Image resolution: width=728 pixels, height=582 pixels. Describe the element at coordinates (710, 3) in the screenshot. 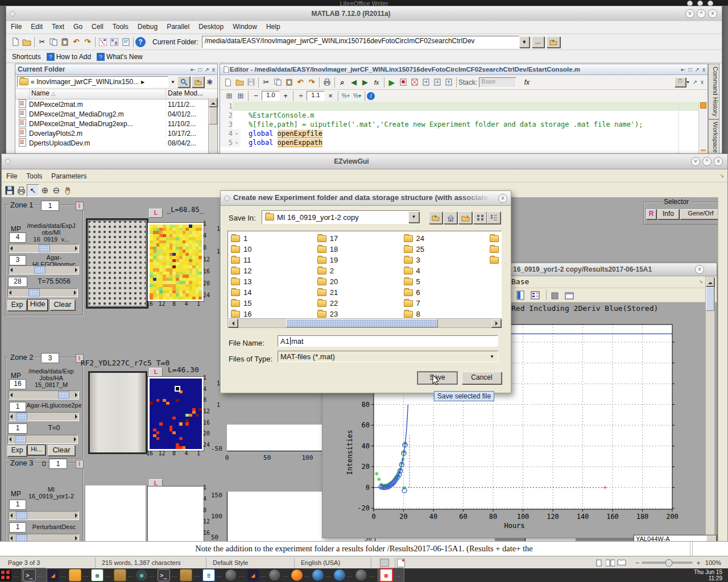

I see `close-icon` at that location.